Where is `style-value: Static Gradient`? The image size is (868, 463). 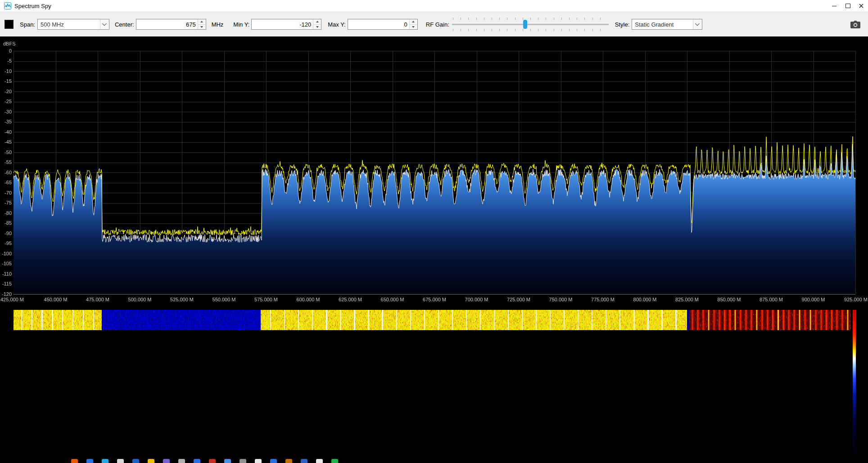
style-value: Static Gradient is located at coordinates (663, 24).